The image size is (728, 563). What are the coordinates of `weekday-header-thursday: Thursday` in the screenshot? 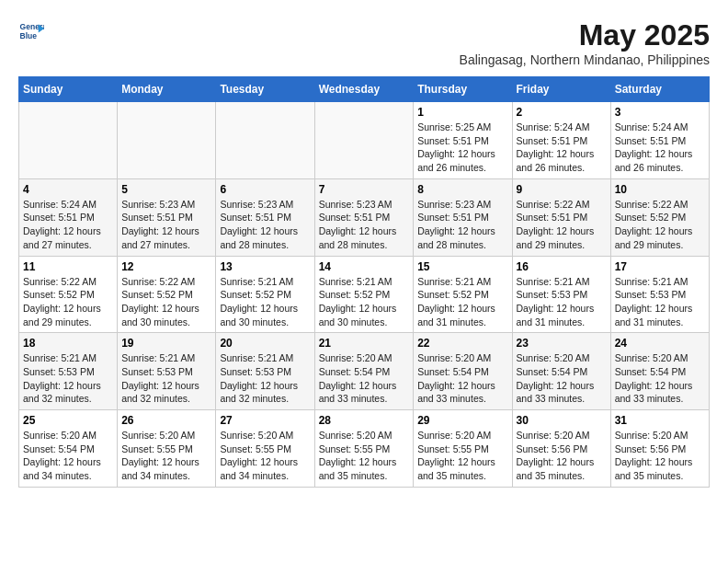 It's located at (463, 90).